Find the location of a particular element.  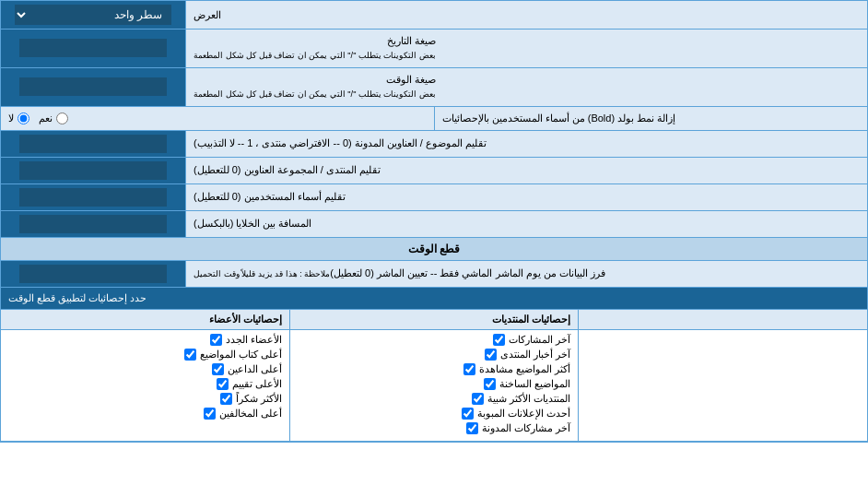

date-format-label: صيغة التاريخبعض التكوينات يتطلب "/" التي… is located at coordinates (526, 48).